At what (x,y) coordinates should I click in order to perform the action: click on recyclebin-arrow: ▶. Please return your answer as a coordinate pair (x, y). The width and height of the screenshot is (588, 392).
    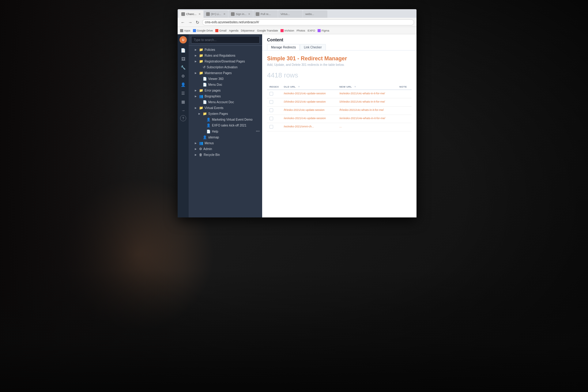
    Looking at the image, I should click on (196, 155).